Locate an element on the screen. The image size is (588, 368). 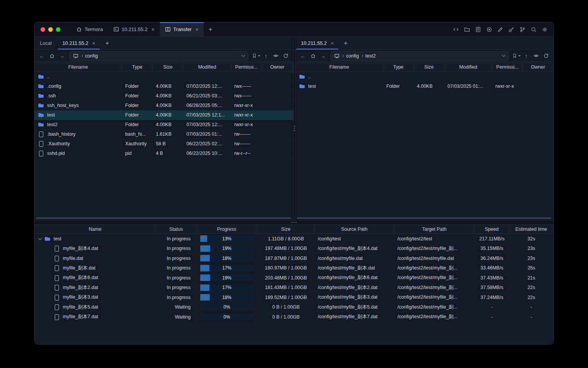
folder-icon is located at coordinates (467, 30).